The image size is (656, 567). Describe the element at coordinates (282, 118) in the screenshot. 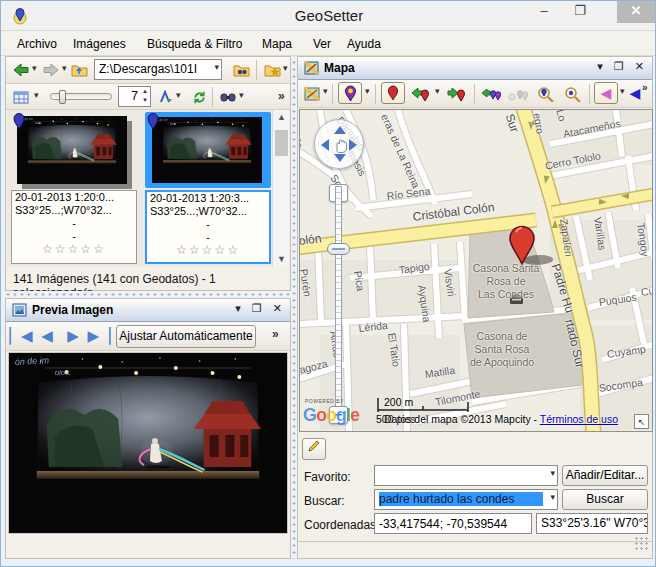

I see `scroll-up-arrow: ▲` at that location.